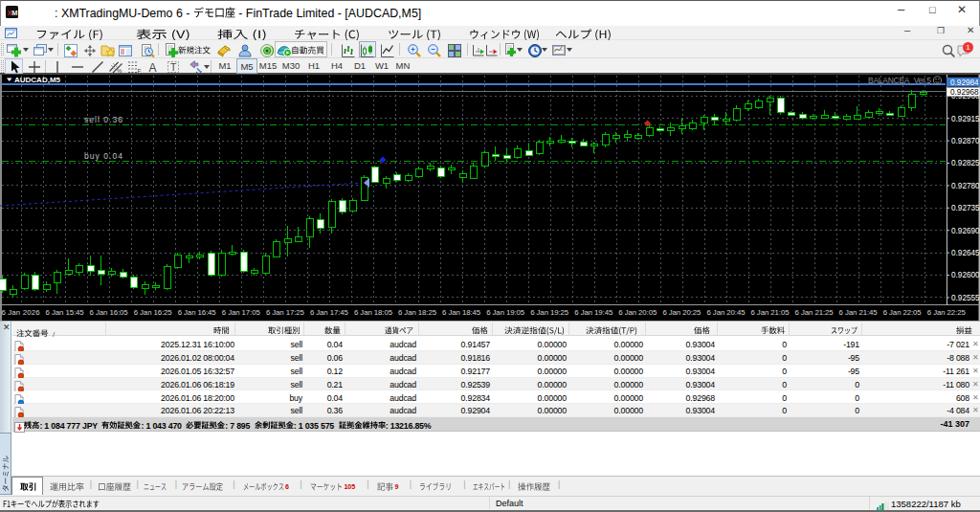  Describe the element at coordinates (285, 312) in the screenshot. I see `svg-text: 6 Jan 17:25` at that location.